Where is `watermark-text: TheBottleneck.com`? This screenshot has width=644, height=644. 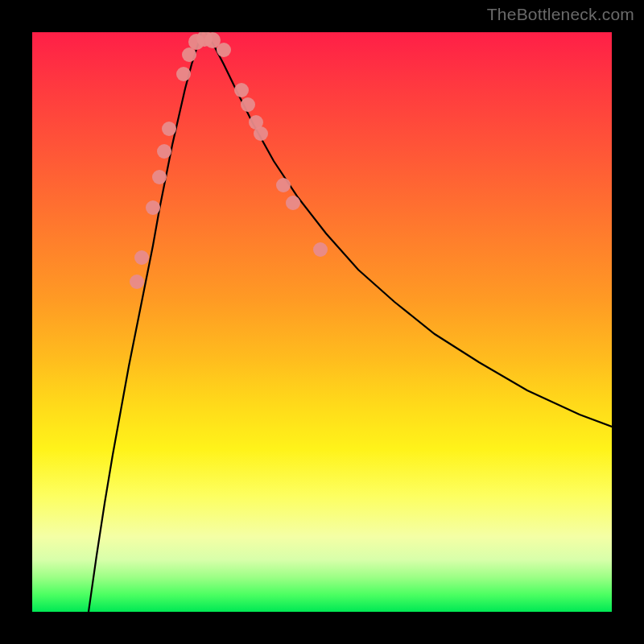
watermark-text: TheBottleneck.com is located at coordinates (560, 14).